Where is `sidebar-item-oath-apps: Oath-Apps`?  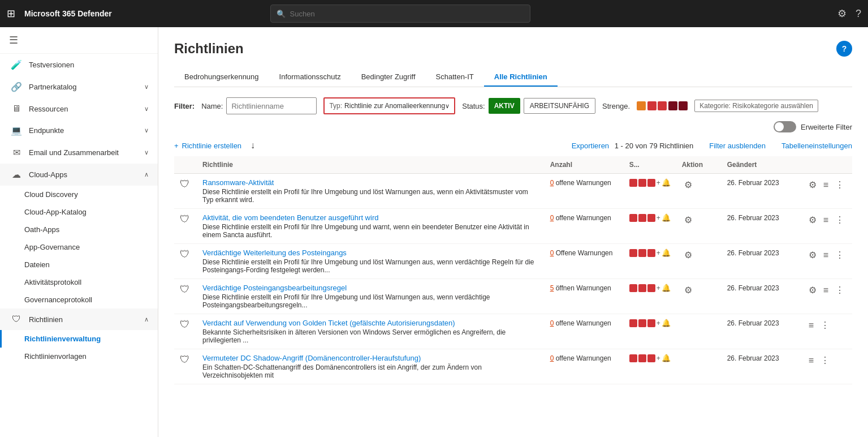
sidebar-item-oath-apps: Oath-Apps is located at coordinates (79, 230).